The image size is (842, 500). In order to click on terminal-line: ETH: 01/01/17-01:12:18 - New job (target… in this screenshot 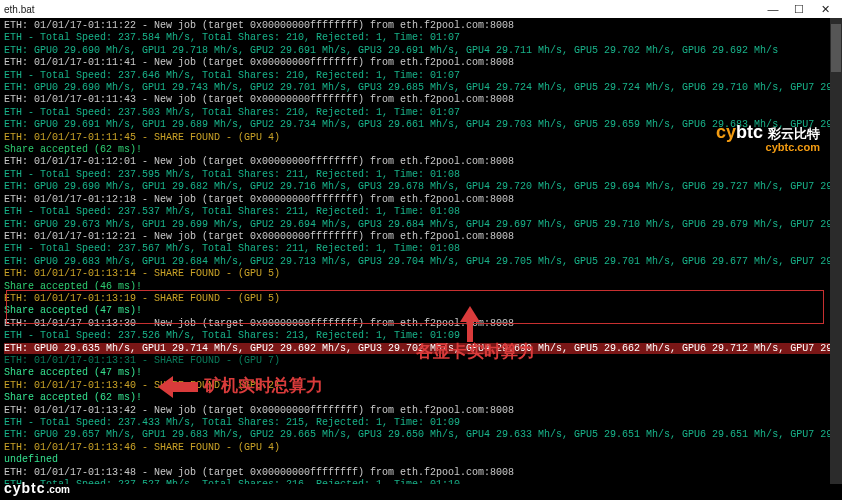, I will do `click(421, 200)`.